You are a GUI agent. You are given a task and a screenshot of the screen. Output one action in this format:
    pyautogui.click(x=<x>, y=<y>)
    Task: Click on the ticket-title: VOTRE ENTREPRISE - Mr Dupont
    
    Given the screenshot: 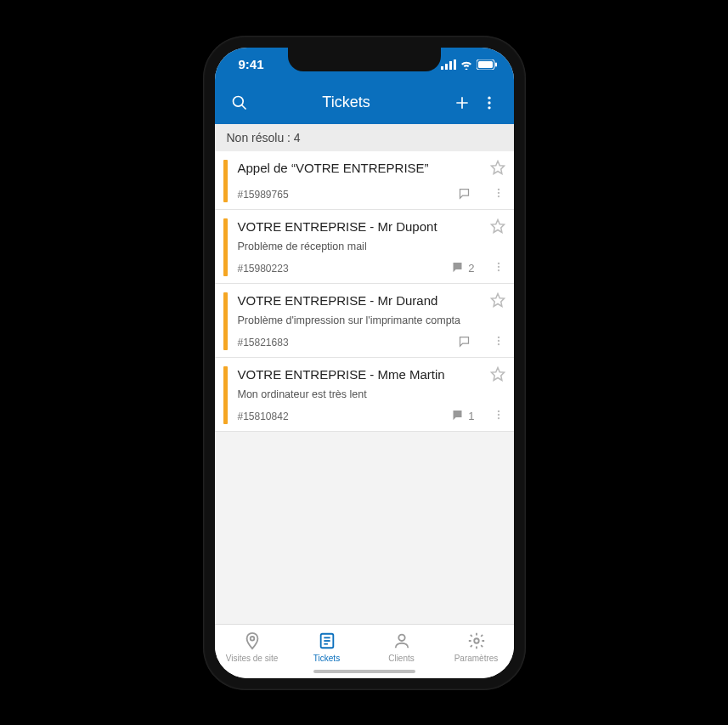 What is the action you would take?
    pyautogui.click(x=364, y=227)
    